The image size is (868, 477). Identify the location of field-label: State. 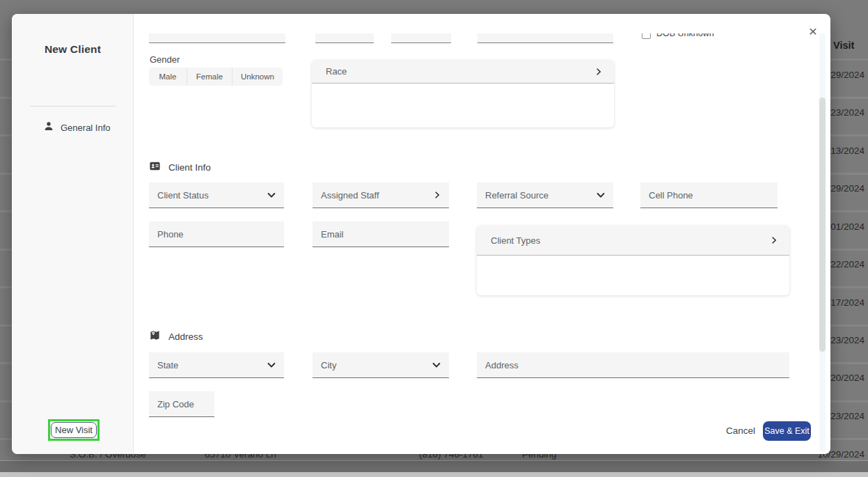
(168, 365).